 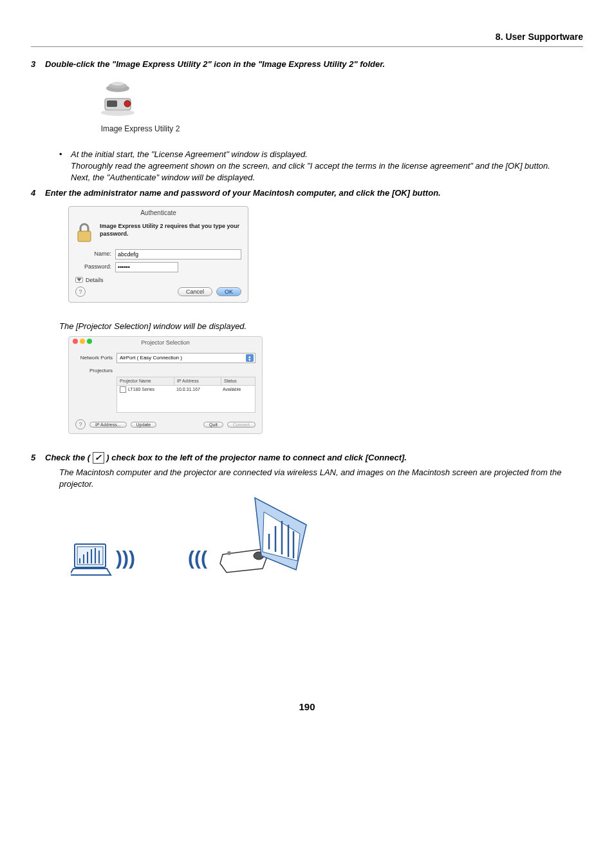 I want to click on update-button: Update, so click(x=144, y=425).